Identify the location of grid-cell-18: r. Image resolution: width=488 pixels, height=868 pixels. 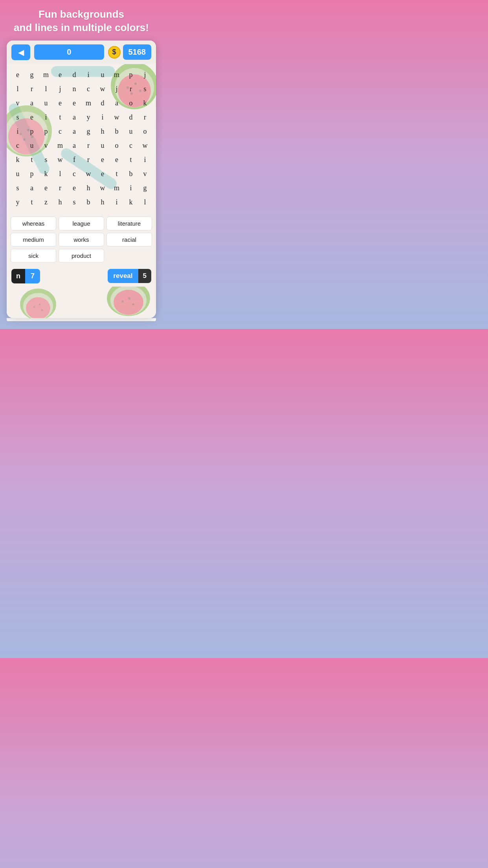
(131, 89).